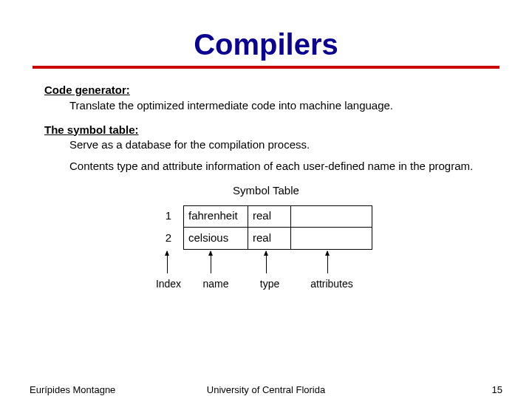  I want to click on label-name: name, so click(216, 284).